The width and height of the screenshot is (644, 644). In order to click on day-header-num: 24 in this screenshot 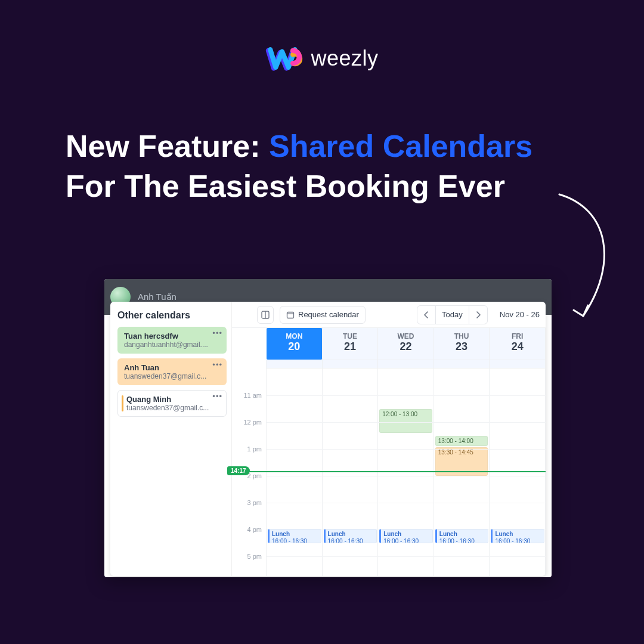, I will do `click(518, 347)`.